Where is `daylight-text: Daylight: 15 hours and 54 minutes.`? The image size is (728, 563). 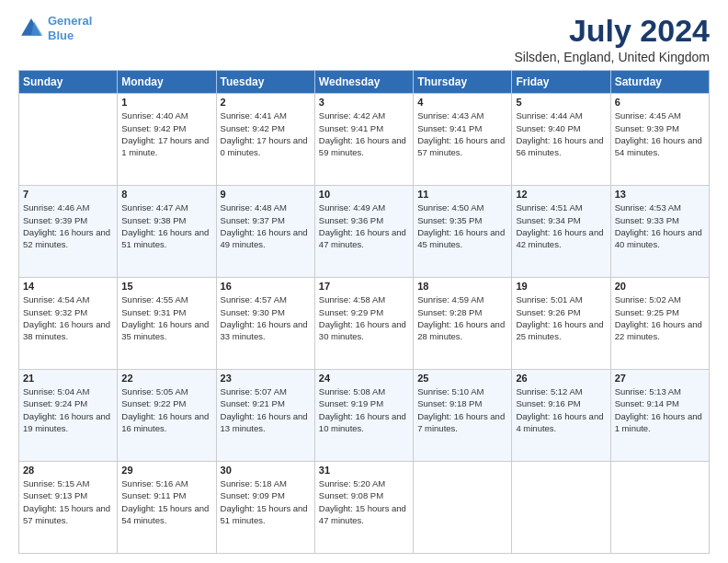 daylight-text: Daylight: 15 hours and 54 minutes. is located at coordinates (166, 515).